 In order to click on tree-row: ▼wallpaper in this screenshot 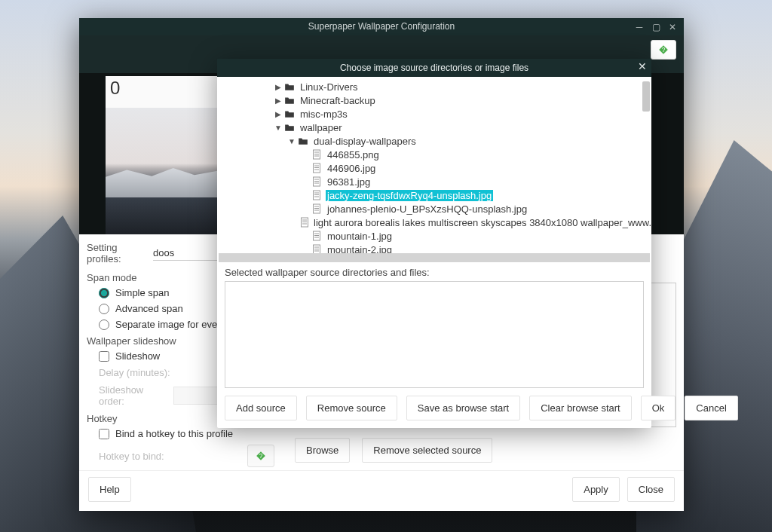, I will do `click(434, 127)`.